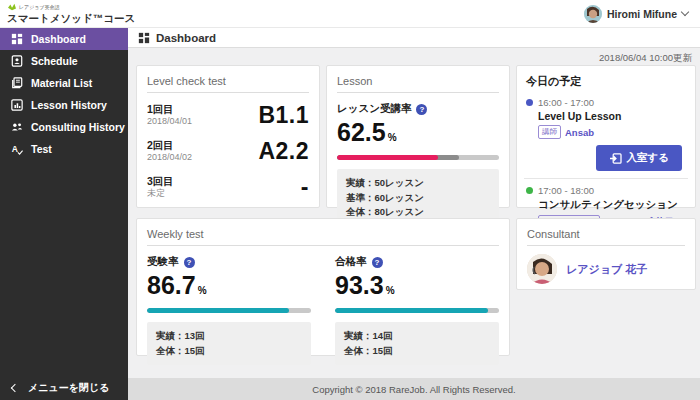 Image resolution: width=700 pixels, height=400 pixels. What do you see at coordinates (593, 14) in the screenshot?
I see `user-avatar` at bounding box center [593, 14].